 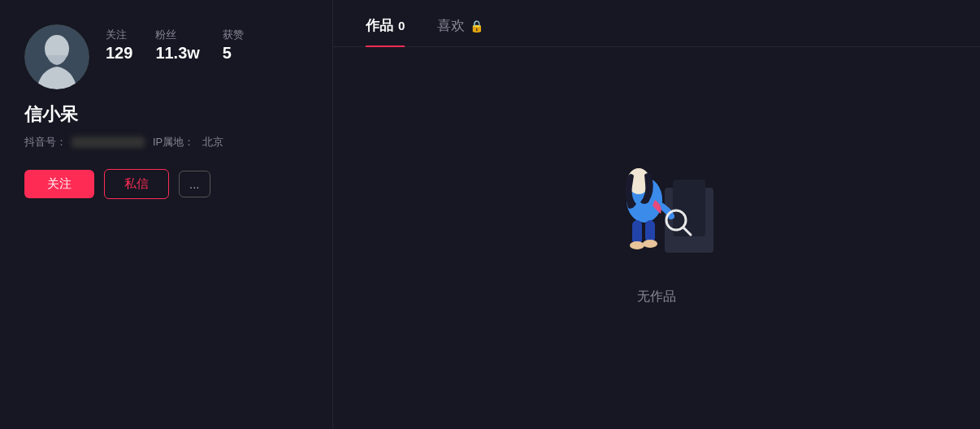 What do you see at coordinates (166, 57) in the screenshot?
I see `profile-top: 关注 129 粉丝 11.3w 获赞 5` at bounding box center [166, 57].